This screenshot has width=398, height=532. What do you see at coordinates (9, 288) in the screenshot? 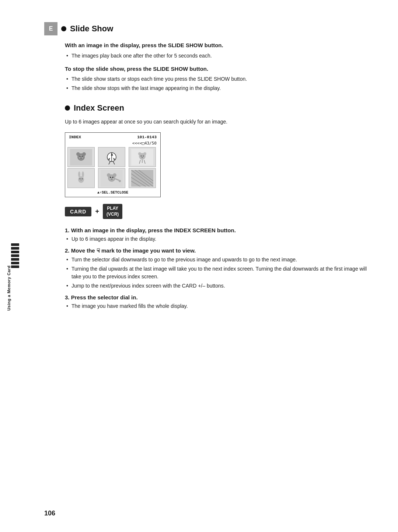
I see `sidebar-label: Using a Memory Card` at bounding box center [9, 288].